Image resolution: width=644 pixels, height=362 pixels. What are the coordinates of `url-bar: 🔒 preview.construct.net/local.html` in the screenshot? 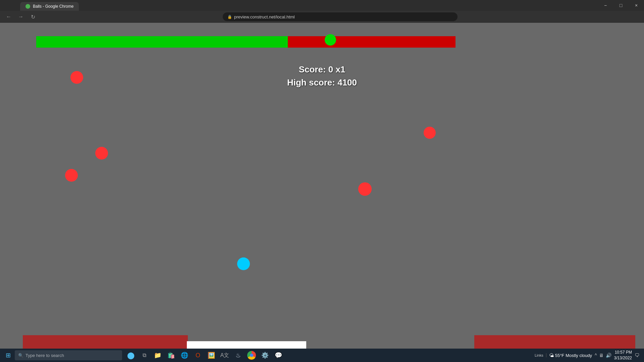 It's located at (340, 17).